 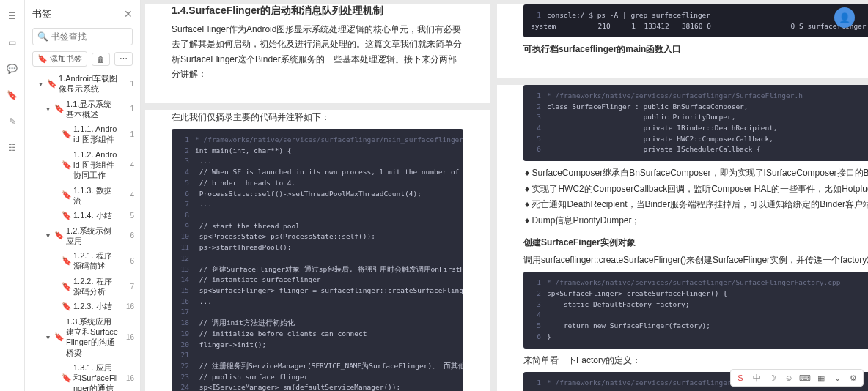 I want to click on bookmark-label: 1.1.显示系统基本概述, so click(x=92, y=110).